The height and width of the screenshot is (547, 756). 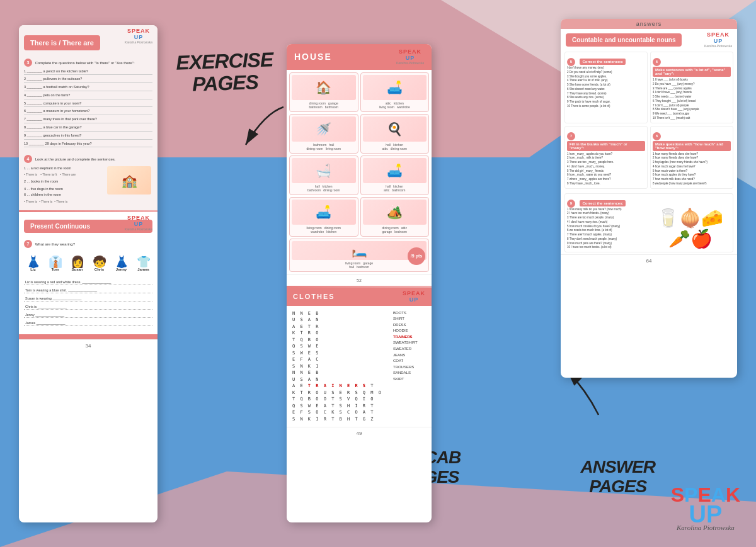 What do you see at coordinates (649, 223) in the screenshot?
I see `exercise9-answers: 9 Correct the sentences: 1 how many milk…` at bounding box center [649, 223].